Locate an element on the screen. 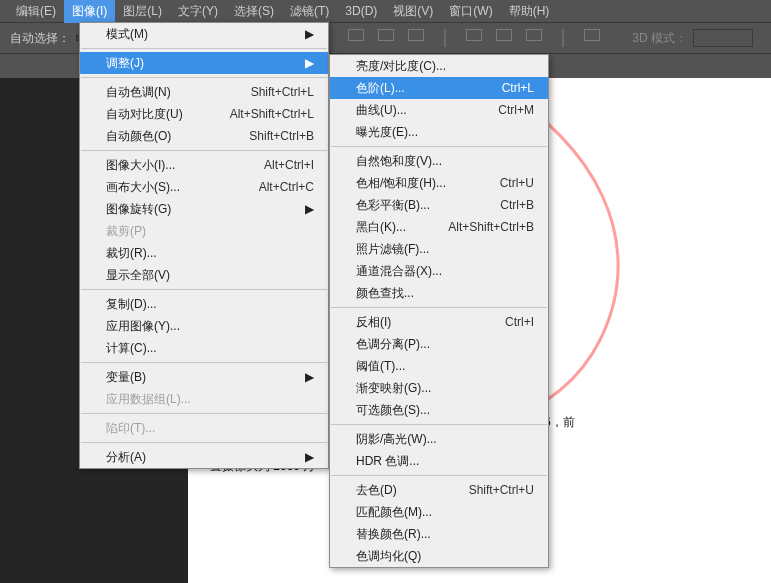 This screenshot has height=583, width=771. mode-3d-dropdown is located at coordinates (723, 38).